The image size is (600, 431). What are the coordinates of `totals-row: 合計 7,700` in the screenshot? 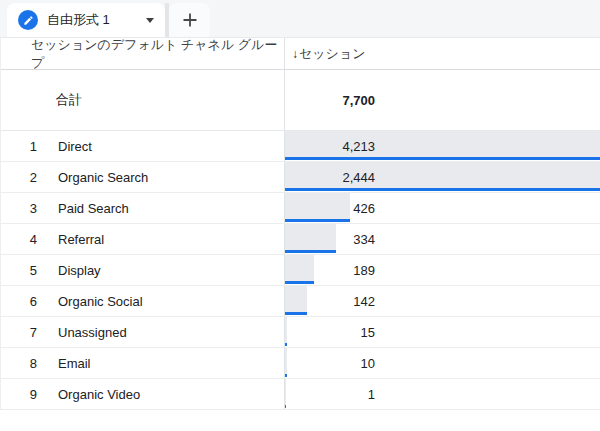 It's located at (300, 100).